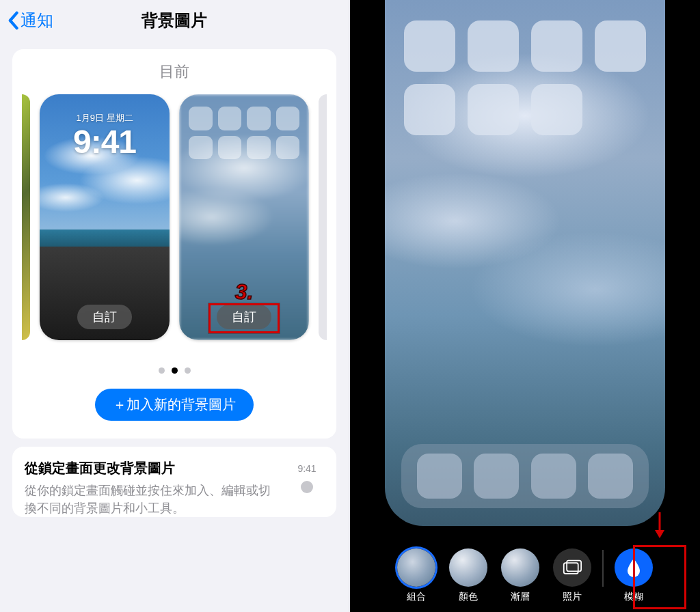 The image size is (700, 612). Describe the element at coordinates (572, 597) in the screenshot. I see `toolbar-photo-label: 照片` at that location.